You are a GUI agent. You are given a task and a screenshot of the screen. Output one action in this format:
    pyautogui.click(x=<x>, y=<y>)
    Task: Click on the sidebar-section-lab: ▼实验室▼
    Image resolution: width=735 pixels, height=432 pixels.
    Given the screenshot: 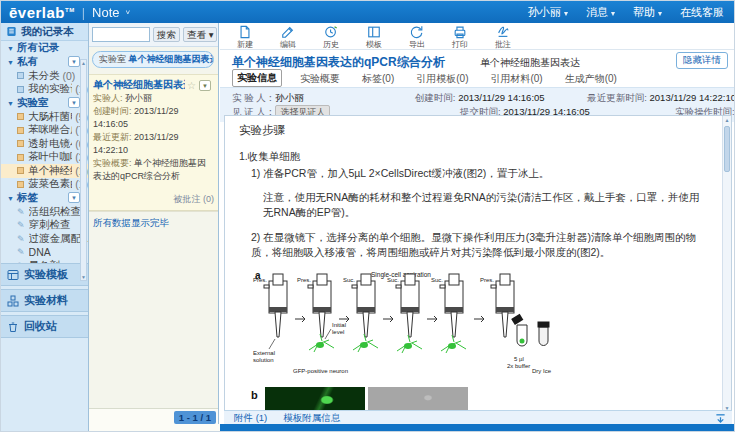 What is the action you would take?
    pyautogui.click(x=44, y=103)
    